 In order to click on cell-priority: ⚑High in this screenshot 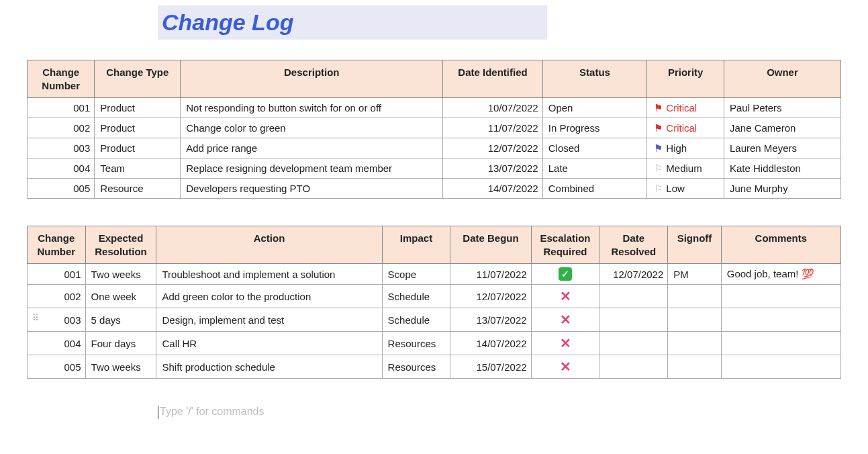, I will do `click(686, 148)`.